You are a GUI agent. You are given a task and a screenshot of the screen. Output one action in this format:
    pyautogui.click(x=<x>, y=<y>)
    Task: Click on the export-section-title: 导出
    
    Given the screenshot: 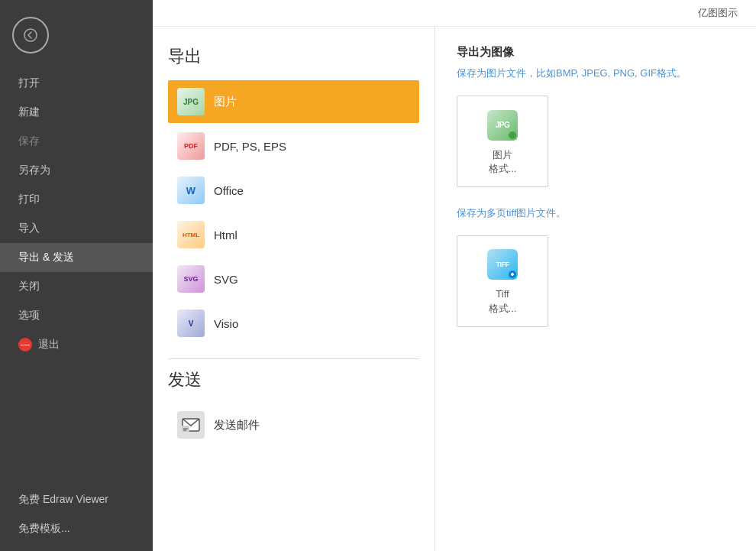 What is the action you would take?
    pyautogui.click(x=293, y=57)
    